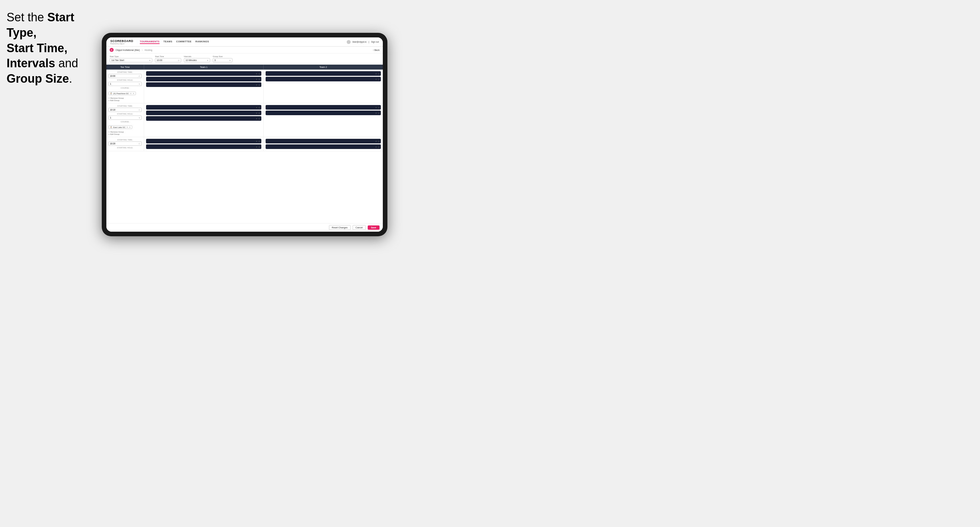 The height and width of the screenshot is (527, 980). What do you see at coordinates (323, 67) in the screenshot?
I see `col-team2: Team 2` at bounding box center [323, 67].